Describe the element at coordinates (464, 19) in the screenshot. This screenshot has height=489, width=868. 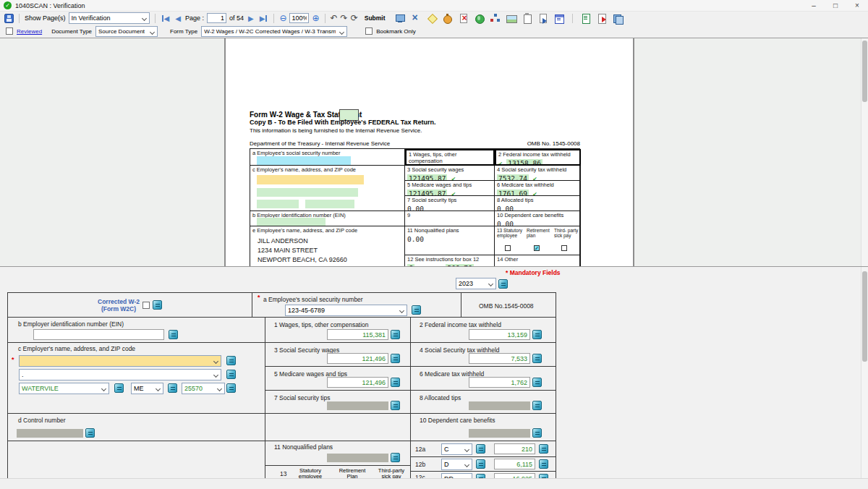
I see `remove-doc-icon` at that location.